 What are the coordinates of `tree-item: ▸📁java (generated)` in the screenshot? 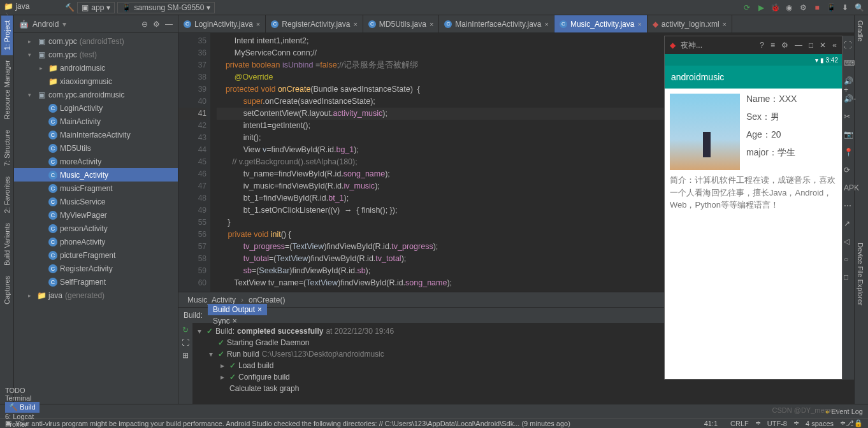 It's located at (96, 296).